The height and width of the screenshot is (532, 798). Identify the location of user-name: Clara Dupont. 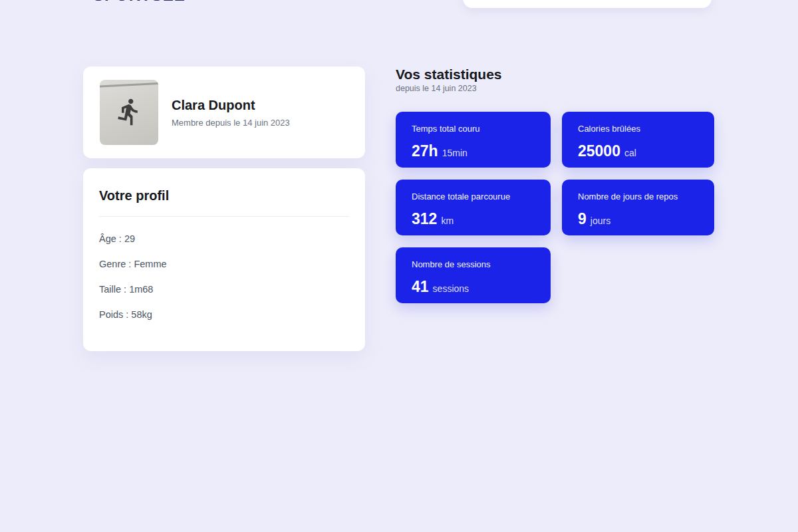
(231, 105).